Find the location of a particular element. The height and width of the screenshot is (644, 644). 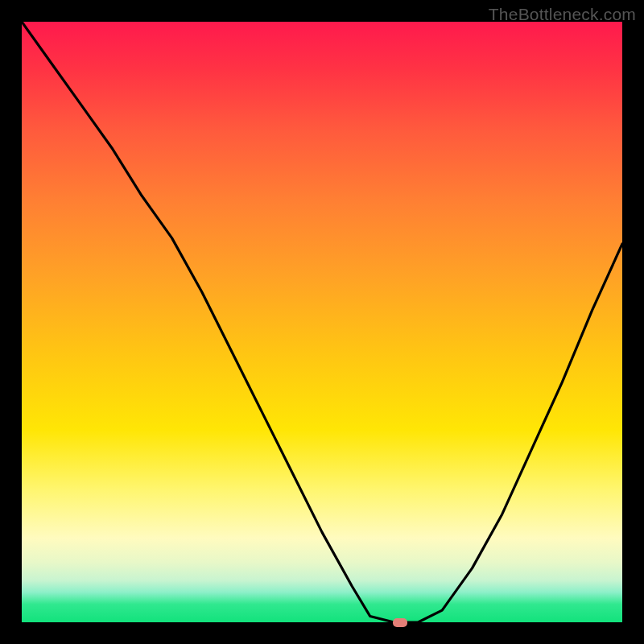

optimum-marker is located at coordinates (400, 623).